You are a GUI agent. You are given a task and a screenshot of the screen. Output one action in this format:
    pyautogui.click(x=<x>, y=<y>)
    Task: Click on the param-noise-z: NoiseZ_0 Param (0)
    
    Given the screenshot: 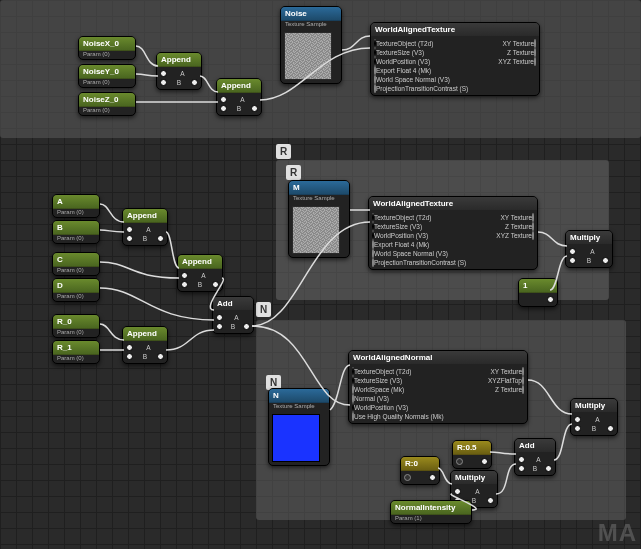 What is the action you would take?
    pyautogui.click(x=107, y=104)
    